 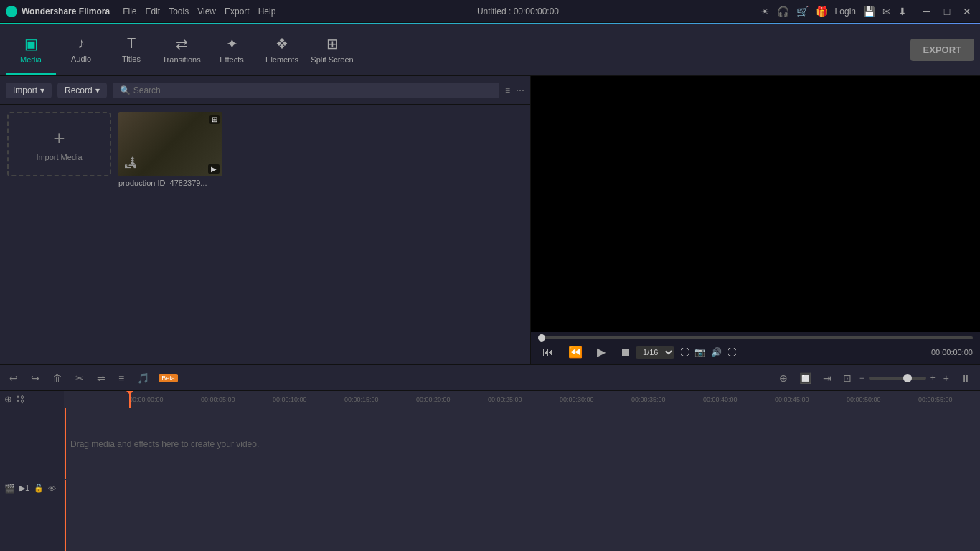 What do you see at coordinates (130, 399) in the screenshot?
I see `timeline-playhead` at bounding box center [130, 399].